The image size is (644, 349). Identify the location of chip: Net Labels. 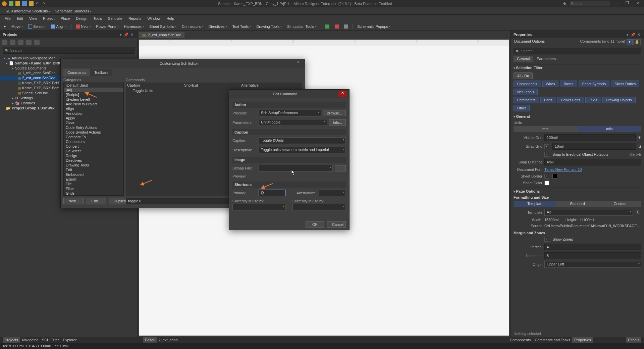
(526, 92).